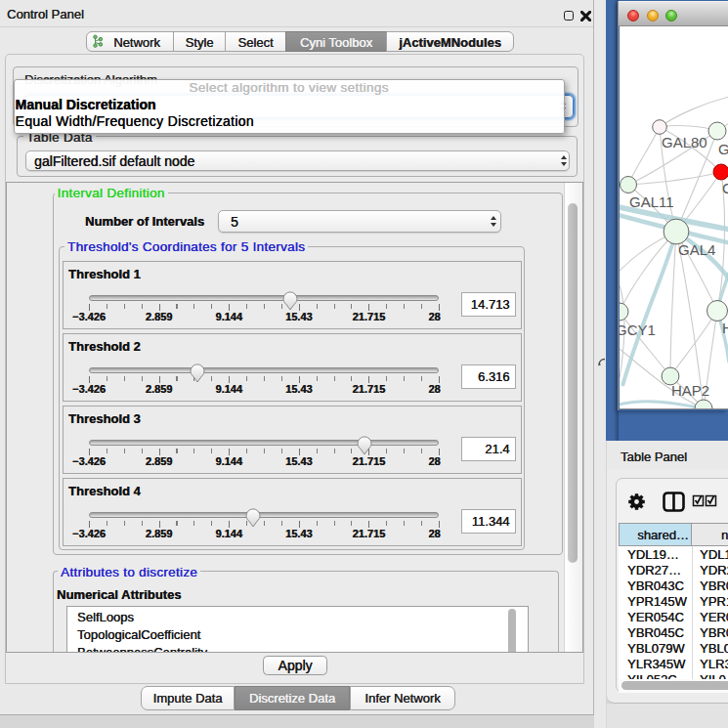 The image size is (728, 728). What do you see at coordinates (697, 250) in the screenshot?
I see `svg-text: GAL4` at bounding box center [697, 250].